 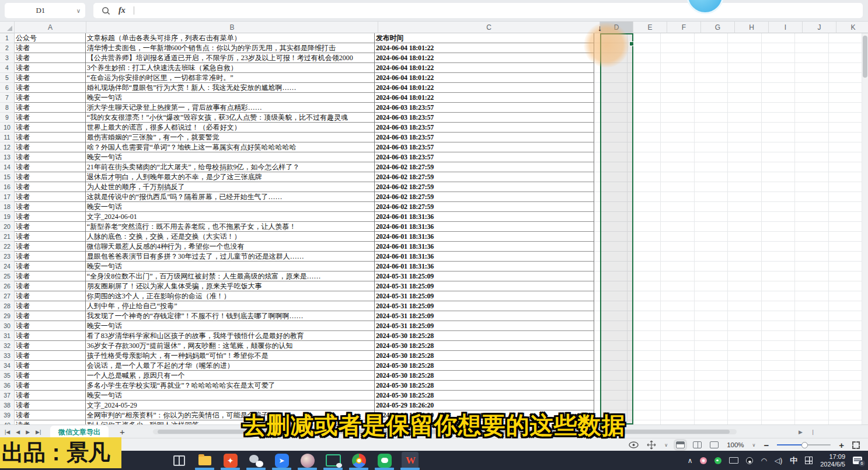 I want to click on cell-b5: “在命运为你安排的时区里，一切都非常准时。”, so click(x=230, y=78).